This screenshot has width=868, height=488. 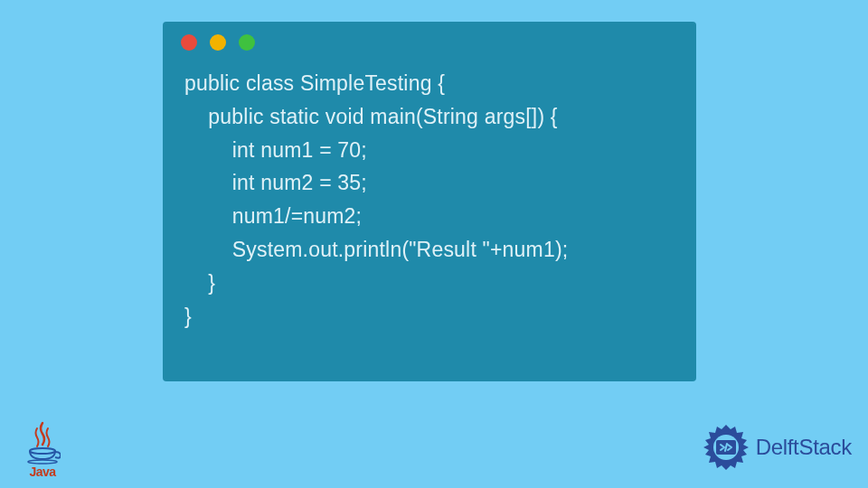 What do you see at coordinates (429, 41) in the screenshot?
I see `window-titlebar` at bounding box center [429, 41].